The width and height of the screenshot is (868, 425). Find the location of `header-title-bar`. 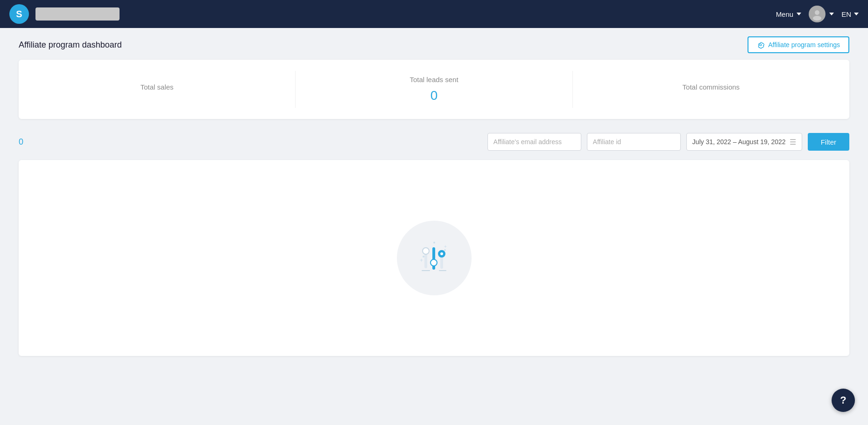

header-title-bar is located at coordinates (78, 14).